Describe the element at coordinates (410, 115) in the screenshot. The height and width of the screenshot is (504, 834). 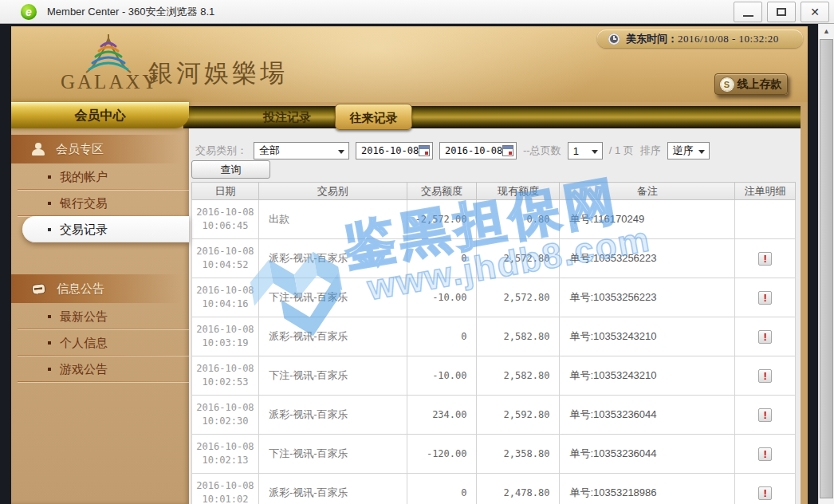
I see `header-row: 投注记录 往来记录 会员中心` at that location.